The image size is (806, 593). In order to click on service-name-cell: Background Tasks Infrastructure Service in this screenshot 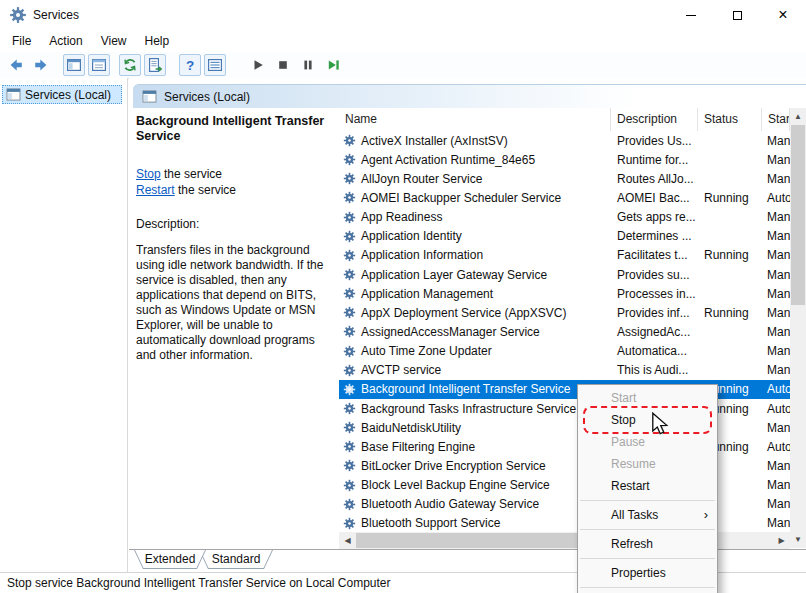, I will do `click(475, 409)`.